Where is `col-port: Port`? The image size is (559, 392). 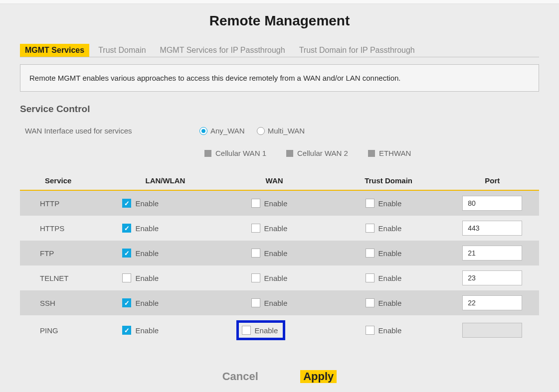 col-port: Port is located at coordinates (493, 181).